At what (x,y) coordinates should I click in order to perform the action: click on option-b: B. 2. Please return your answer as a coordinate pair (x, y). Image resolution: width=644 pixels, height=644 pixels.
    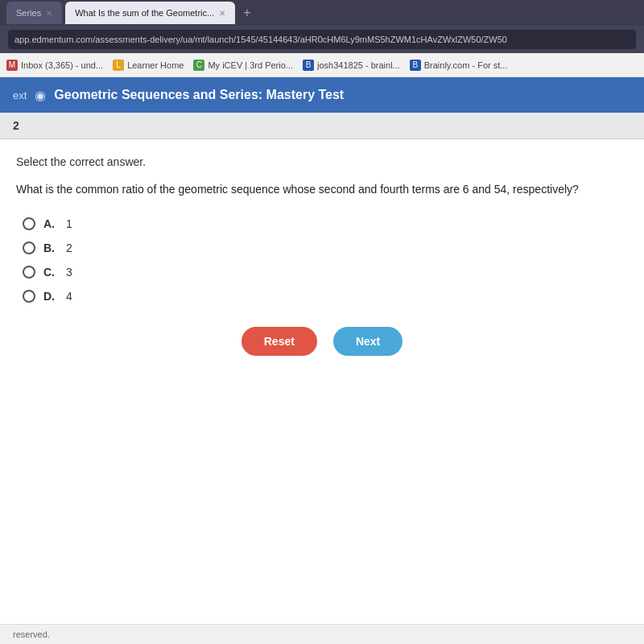
    Looking at the image, I should click on (325, 248).